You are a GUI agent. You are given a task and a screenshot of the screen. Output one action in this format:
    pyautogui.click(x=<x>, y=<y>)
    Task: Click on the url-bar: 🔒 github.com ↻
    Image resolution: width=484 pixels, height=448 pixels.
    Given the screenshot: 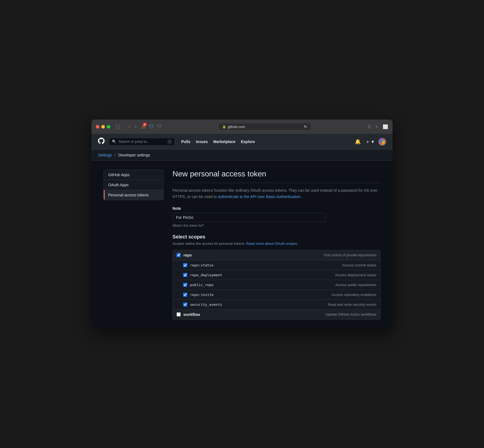 What is the action you would take?
    pyautogui.click(x=265, y=127)
    